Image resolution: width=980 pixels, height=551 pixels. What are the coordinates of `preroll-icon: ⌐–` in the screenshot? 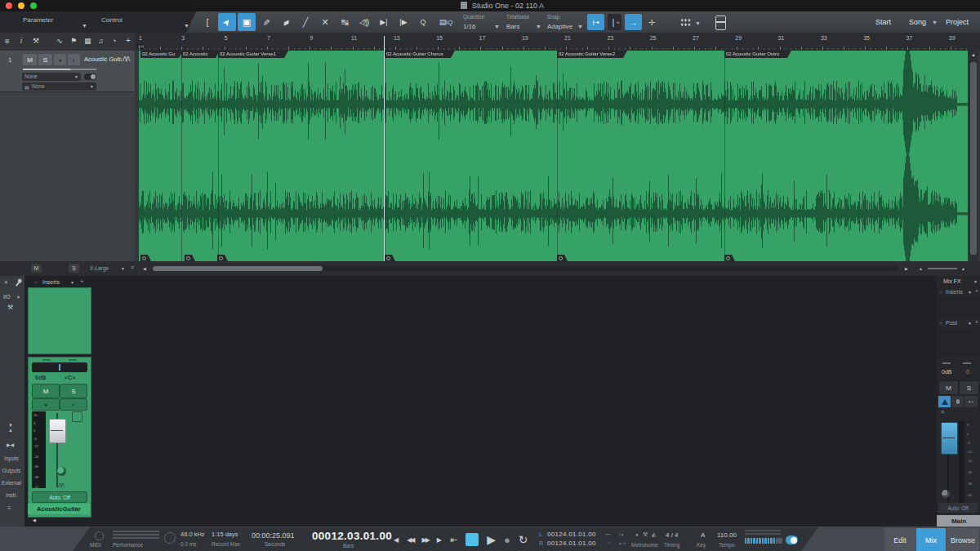 It's located at (609, 534).